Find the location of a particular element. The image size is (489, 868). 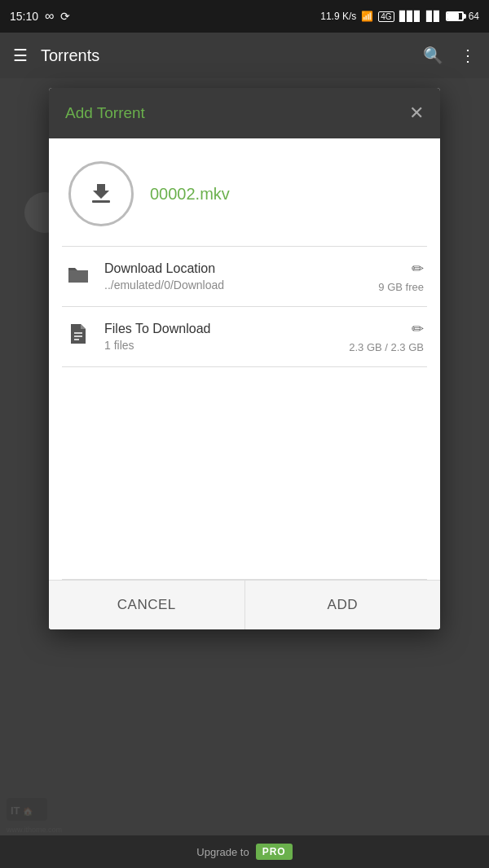

files-to-download-row: Files To Download 1 files ✏ 2.3 GB / 2.3… is located at coordinates (244, 337).